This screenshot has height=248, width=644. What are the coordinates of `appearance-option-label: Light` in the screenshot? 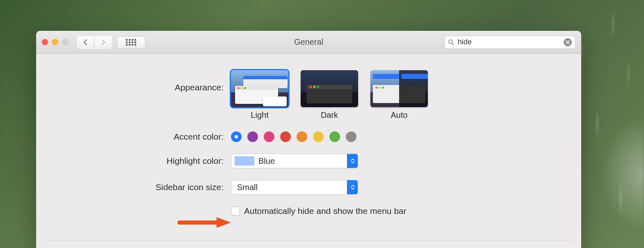 It's located at (260, 115).